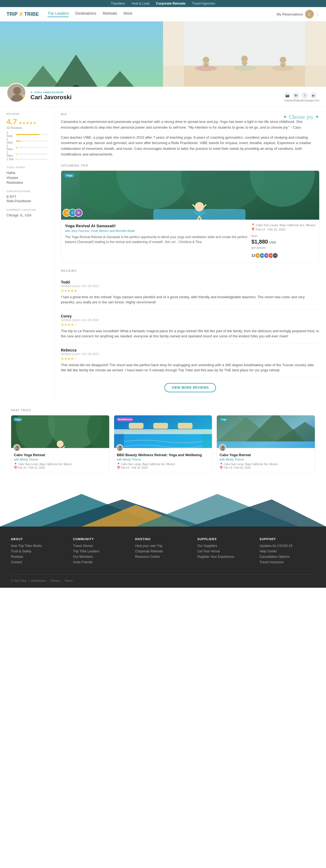 Image resolution: width=326 pixels, height=868 pixels. Describe the element at coordinates (190, 125) in the screenshot. I see `bio-text-1: Cassandra is an experienced and passiona…` at that location.